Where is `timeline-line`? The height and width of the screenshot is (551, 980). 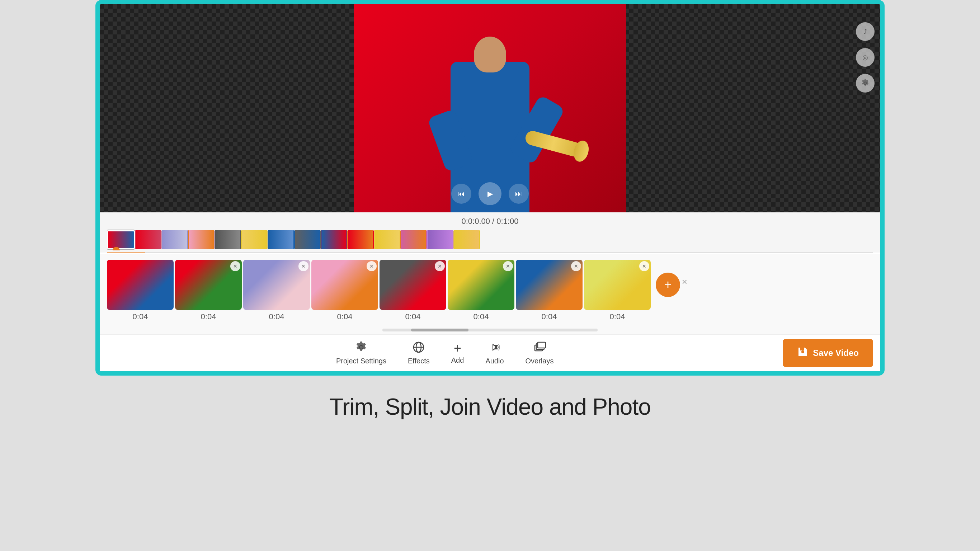 timeline-line is located at coordinates (490, 252).